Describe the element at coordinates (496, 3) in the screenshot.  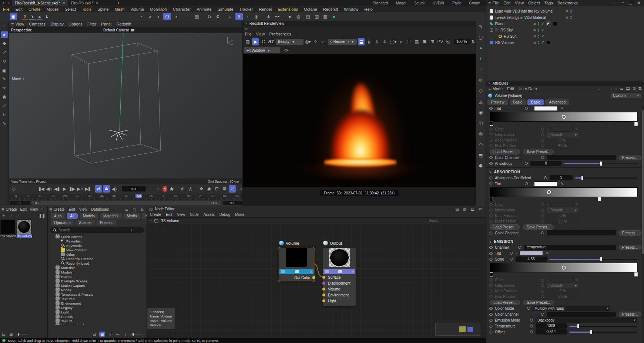
I see `object-manager-menu-item: File` at that location.